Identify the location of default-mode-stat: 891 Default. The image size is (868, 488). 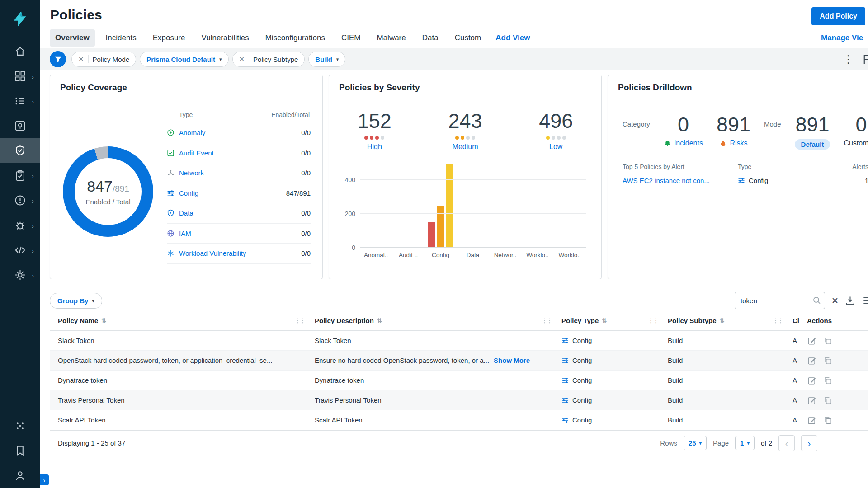
(813, 131).